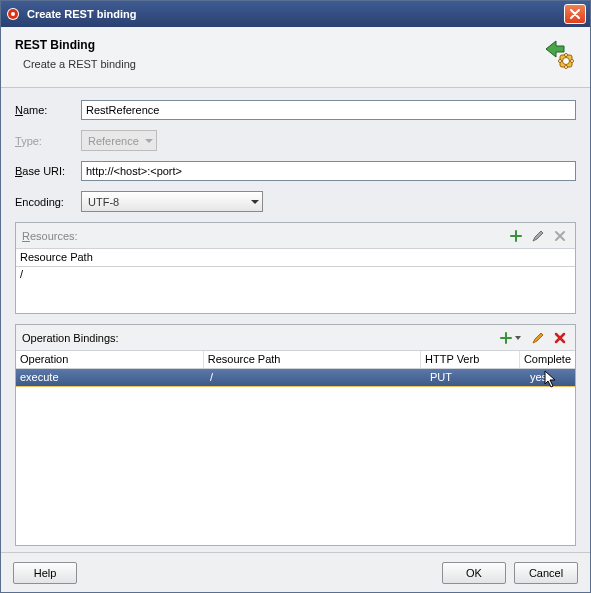 The height and width of the screenshot is (593, 591). Describe the element at coordinates (296, 274) in the screenshot. I see `resource-row: /` at that location.